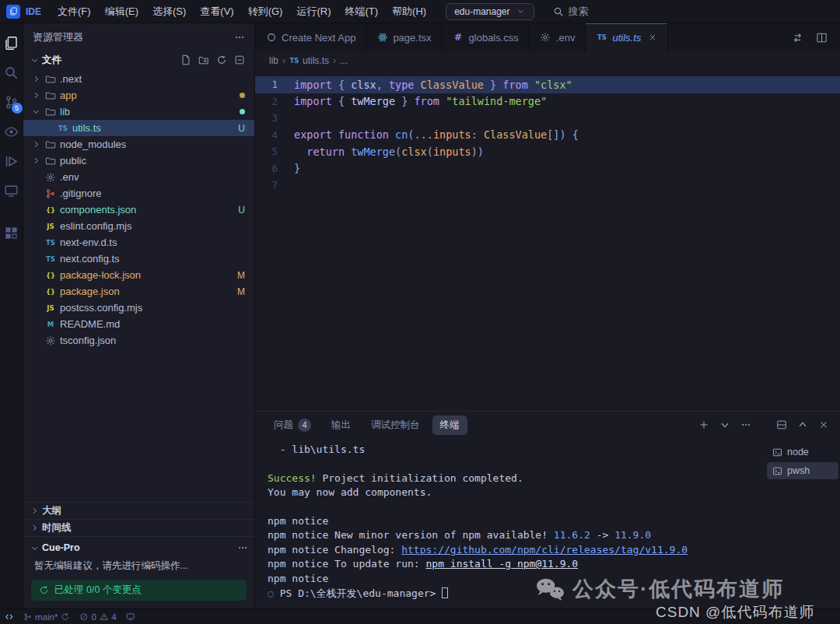  What do you see at coordinates (341, 425) in the screenshot?
I see `panel-tab-output: 输出` at bounding box center [341, 425].